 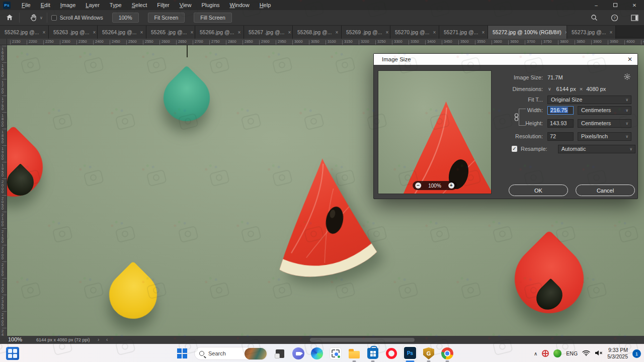 I want to click on shield-app-icon: G, so click(x=429, y=353).